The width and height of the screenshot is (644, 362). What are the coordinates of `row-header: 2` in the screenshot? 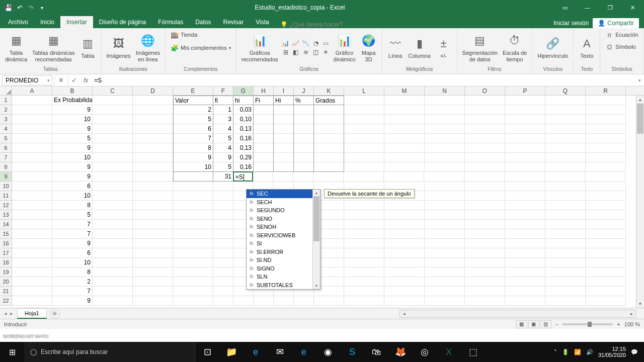 It's located at (6, 110).